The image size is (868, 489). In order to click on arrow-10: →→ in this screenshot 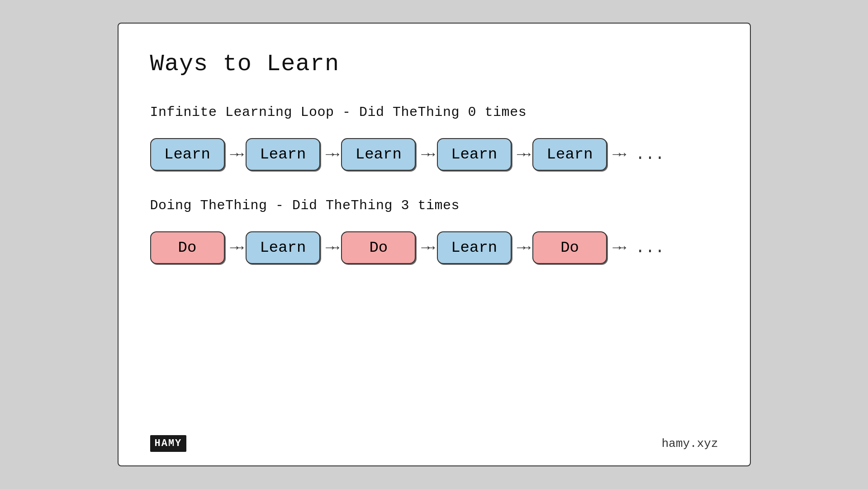, I will do `click(617, 248)`.